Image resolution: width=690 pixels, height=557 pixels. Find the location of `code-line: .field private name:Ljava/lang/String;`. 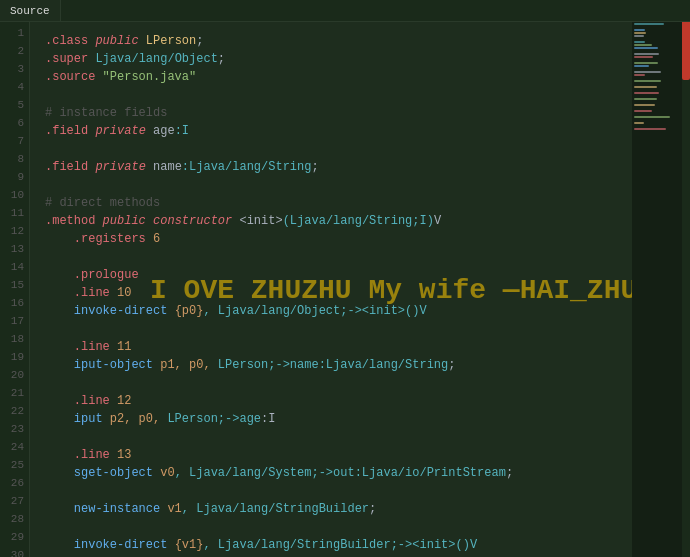

code-line: .field private name:Ljava/lang/String; is located at coordinates (338, 167).